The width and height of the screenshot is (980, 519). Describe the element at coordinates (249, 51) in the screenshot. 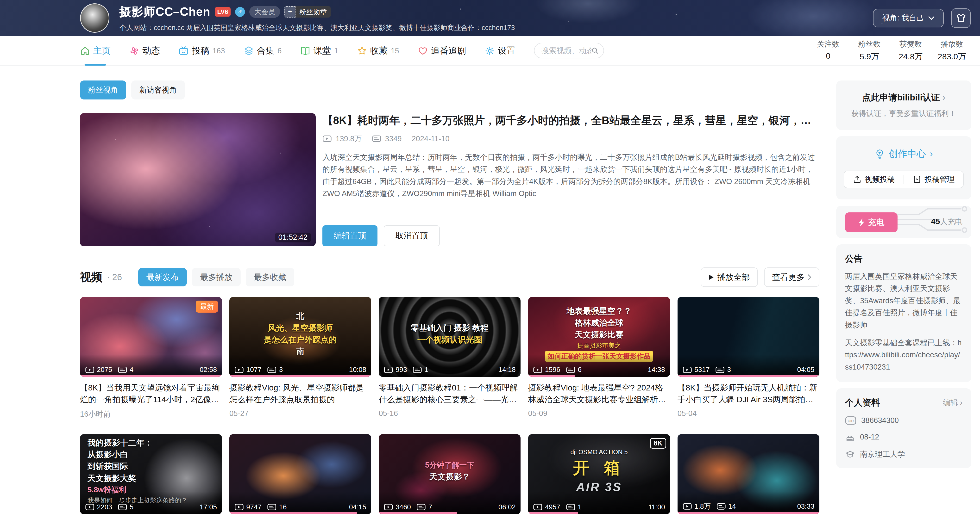

I see `collection-icon` at that location.